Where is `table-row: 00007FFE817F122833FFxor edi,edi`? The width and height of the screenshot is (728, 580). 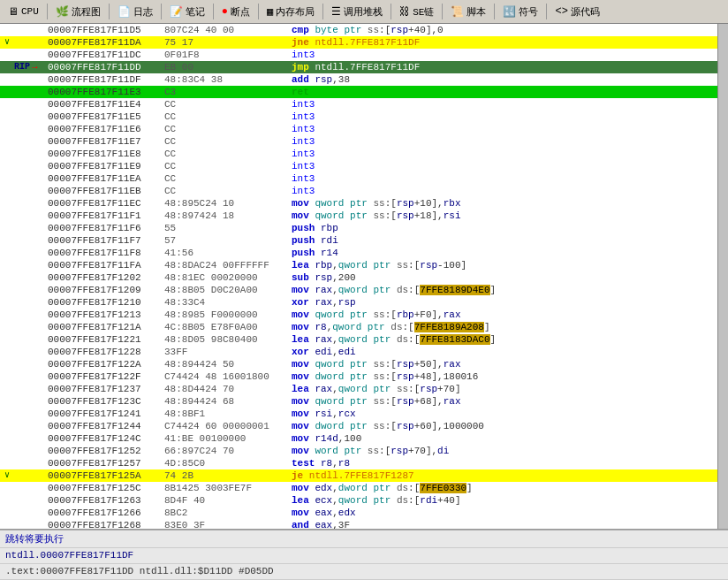
table-row: 00007FFE817F122833FFxor edi,edi is located at coordinates (359, 352).